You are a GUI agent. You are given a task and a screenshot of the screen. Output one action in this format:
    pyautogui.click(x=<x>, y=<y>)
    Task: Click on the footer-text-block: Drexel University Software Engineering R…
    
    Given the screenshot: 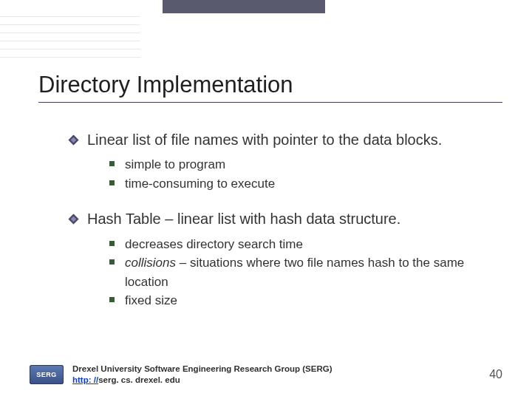 What is the action you would take?
    pyautogui.click(x=276, y=375)
    